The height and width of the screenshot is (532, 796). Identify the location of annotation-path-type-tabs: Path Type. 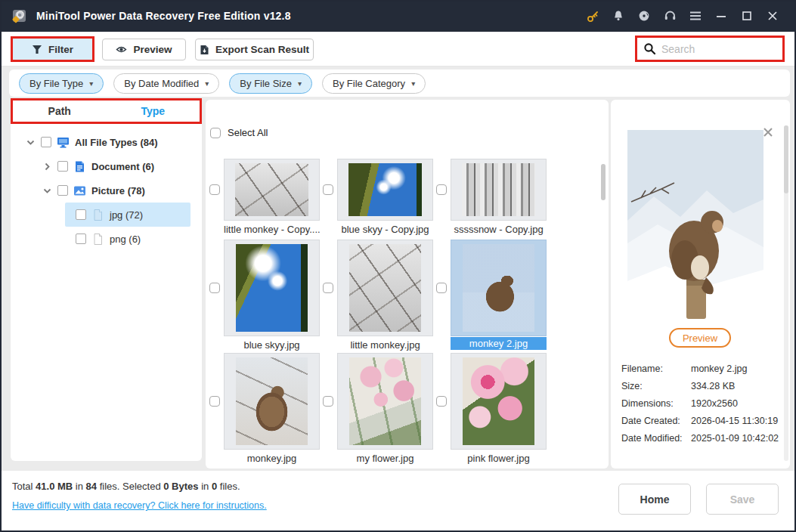
(106, 111).